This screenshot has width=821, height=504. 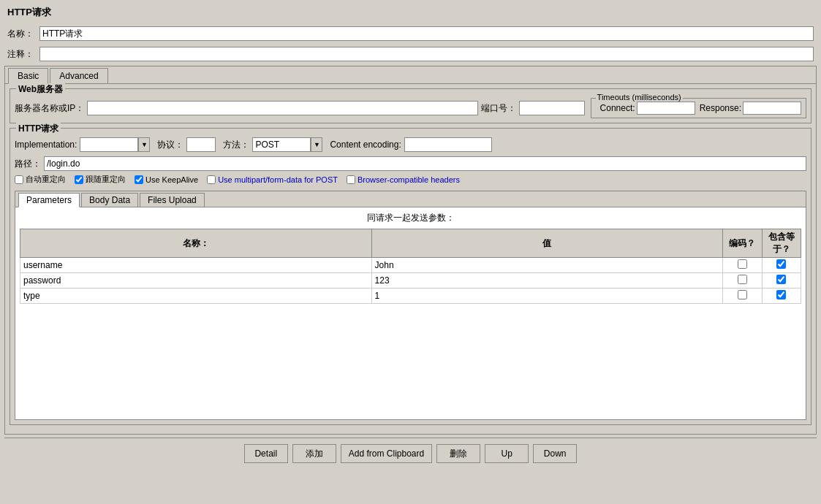 I want to click on server-input, so click(x=282, y=108).